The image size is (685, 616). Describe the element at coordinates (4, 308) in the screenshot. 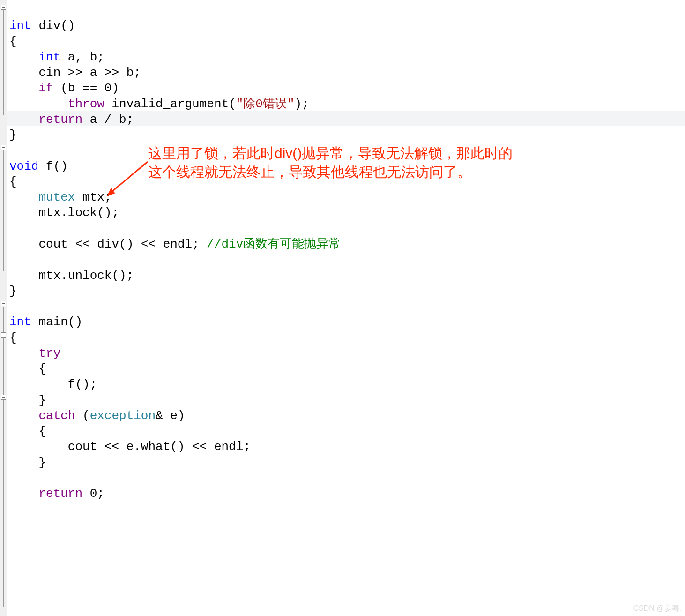

I see `fold-gutter` at that location.